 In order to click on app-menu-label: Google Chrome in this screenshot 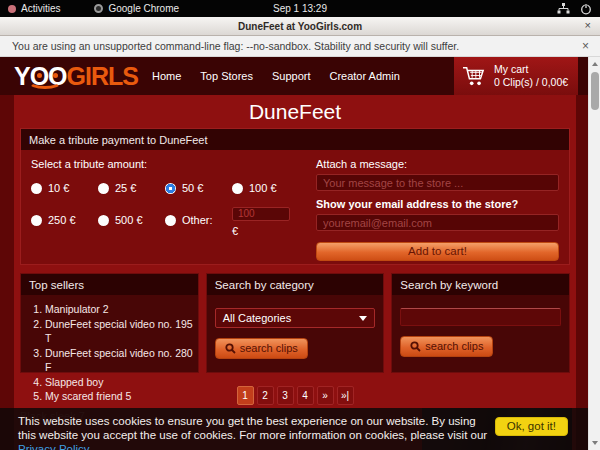, I will do `click(144, 8)`.